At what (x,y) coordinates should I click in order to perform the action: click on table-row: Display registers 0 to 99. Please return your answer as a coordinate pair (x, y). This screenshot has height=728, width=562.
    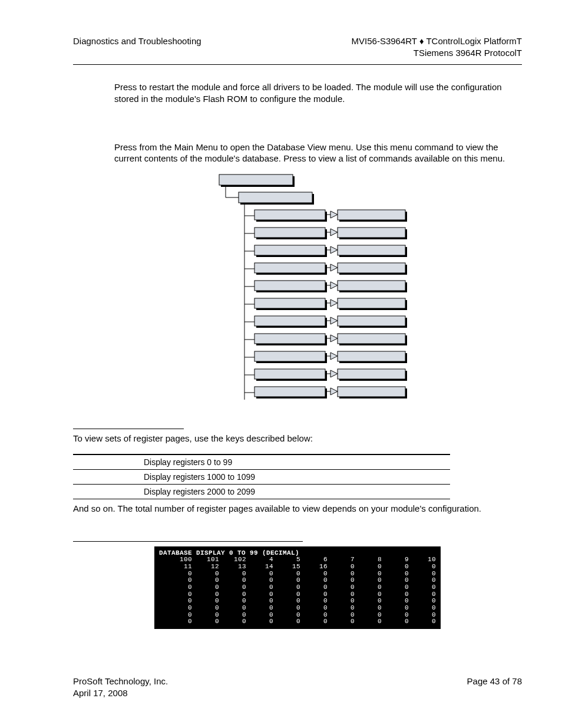
    Looking at the image, I should click on (262, 462).